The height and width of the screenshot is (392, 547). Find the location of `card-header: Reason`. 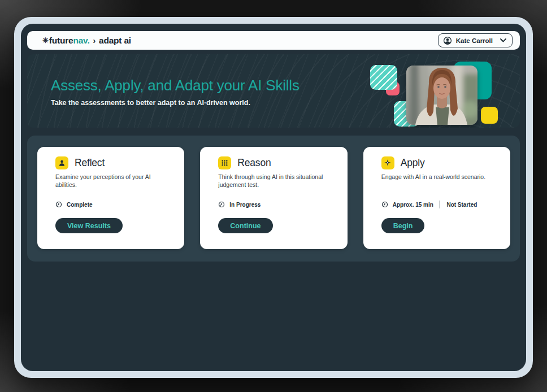

card-header: Reason is located at coordinates (276, 163).